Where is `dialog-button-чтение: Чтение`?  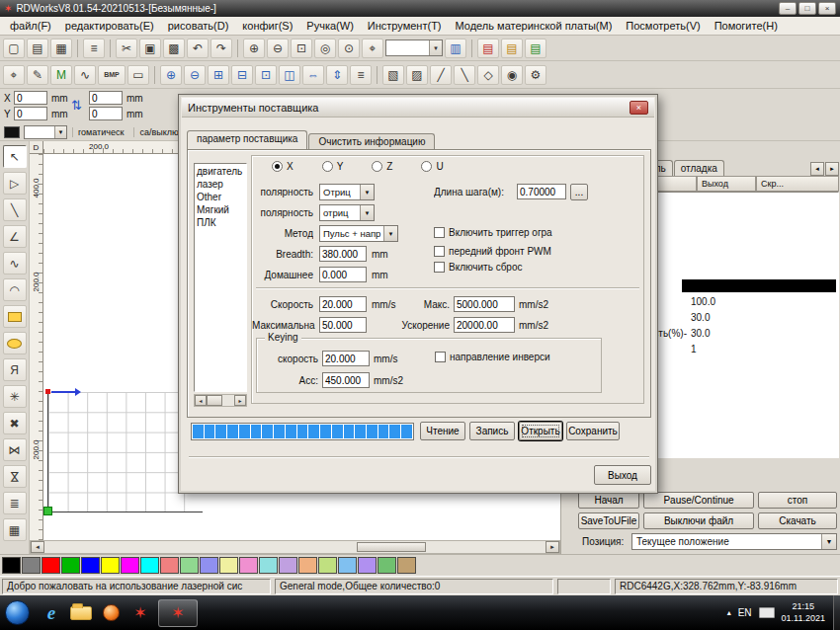 dialog-button-чтение: Чтение is located at coordinates (443, 431).